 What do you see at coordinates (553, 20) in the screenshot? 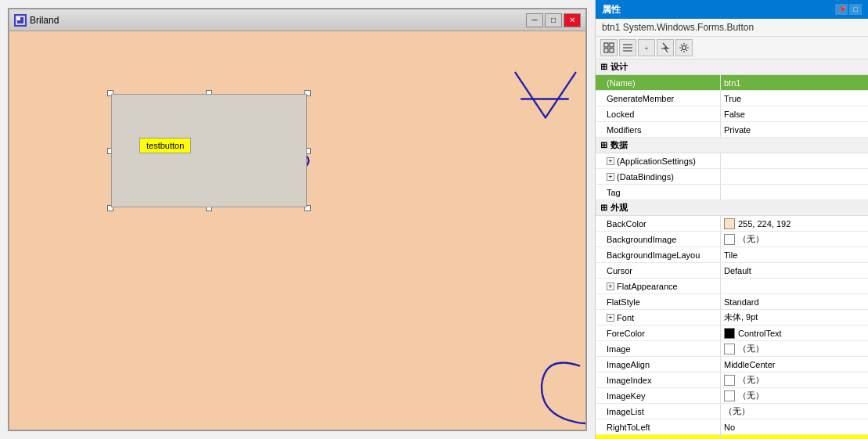
I see `form-title-buttons: ─ □ ✕` at bounding box center [553, 20].